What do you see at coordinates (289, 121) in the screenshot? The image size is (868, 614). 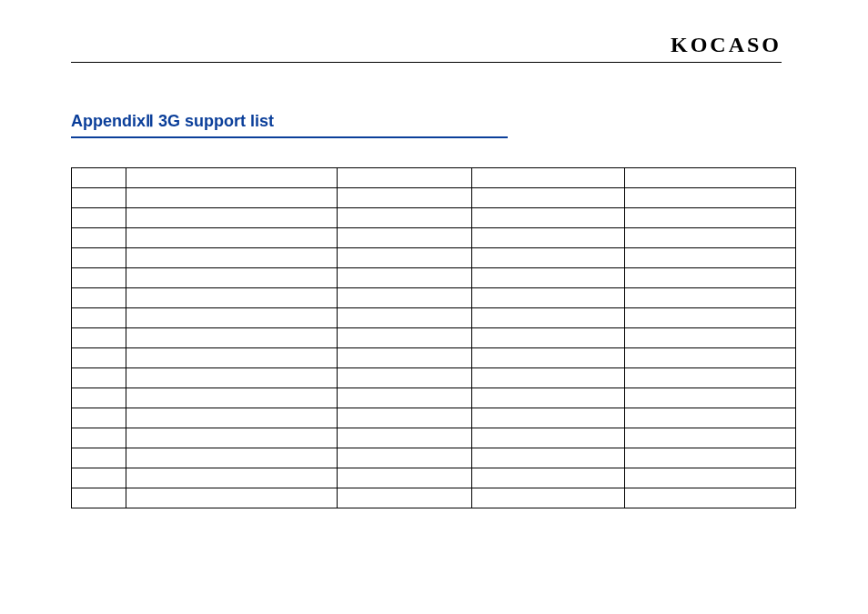 I see `page-title: AppendixⅡ 3G support list` at bounding box center [289, 121].